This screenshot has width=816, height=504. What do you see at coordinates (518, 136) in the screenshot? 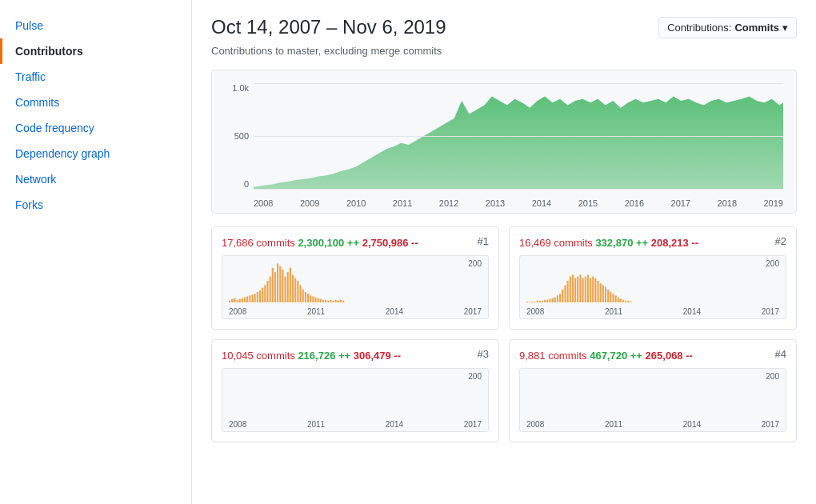
I see `main-chart-svg-area` at bounding box center [518, 136].